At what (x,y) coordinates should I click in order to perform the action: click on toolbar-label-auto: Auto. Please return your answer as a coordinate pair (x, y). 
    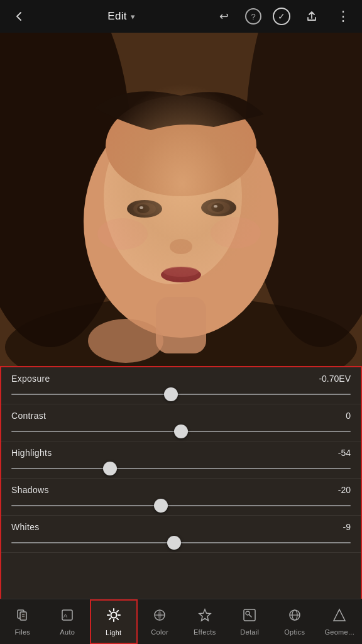
    Looking at the image, I should click on (67, 632).